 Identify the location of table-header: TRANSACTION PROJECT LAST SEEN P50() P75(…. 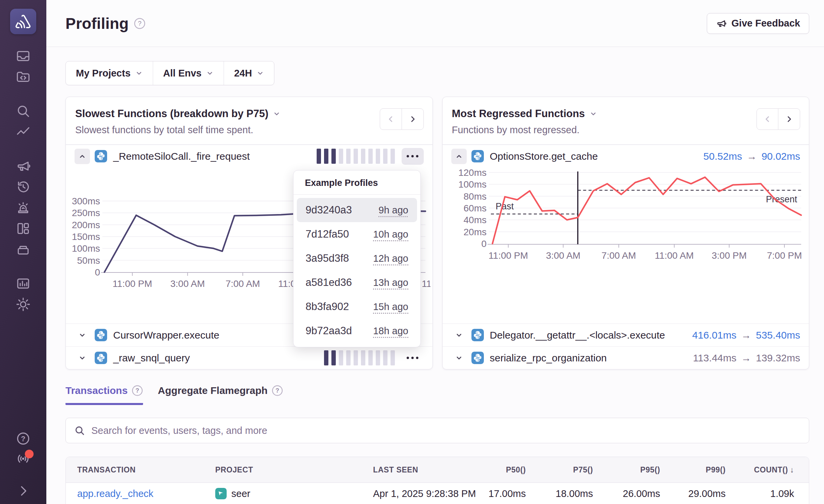
(437, 470).